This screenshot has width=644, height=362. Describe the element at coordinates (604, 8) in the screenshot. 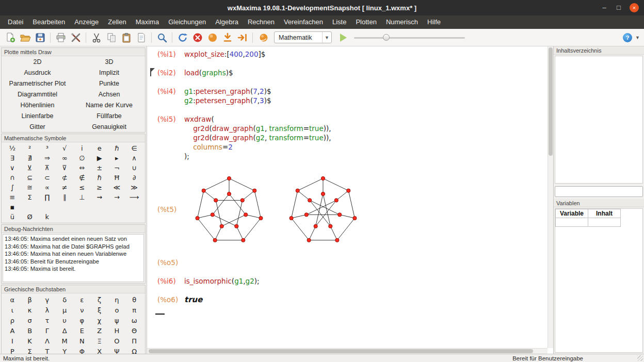

I see `minimize-button: –` at that location.